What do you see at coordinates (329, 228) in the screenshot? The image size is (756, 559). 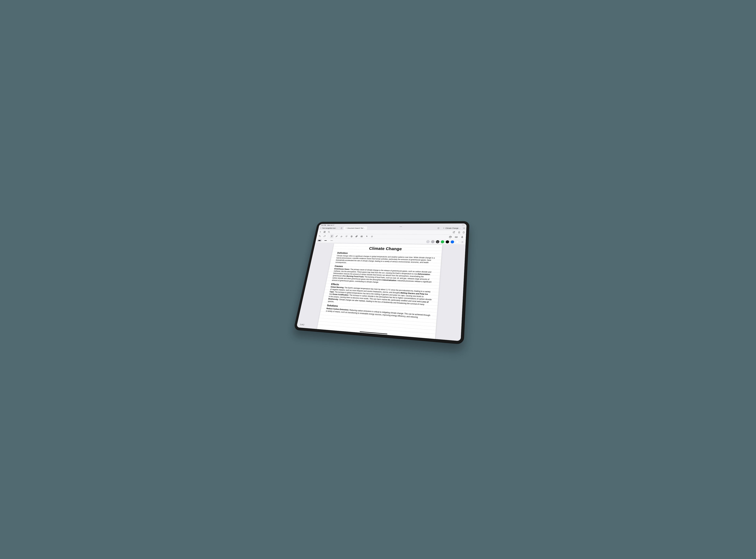 I see `tab-label: Text recognition test` at bounding box center [329, 228].